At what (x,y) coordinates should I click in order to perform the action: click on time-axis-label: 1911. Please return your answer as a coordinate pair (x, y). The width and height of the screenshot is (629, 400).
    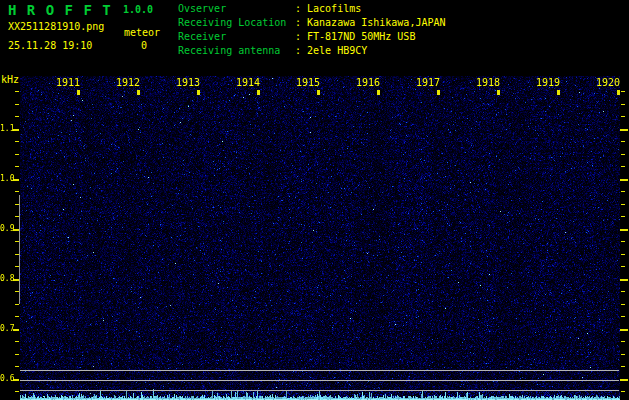
    Looking at the image, I should click on (68, 83).